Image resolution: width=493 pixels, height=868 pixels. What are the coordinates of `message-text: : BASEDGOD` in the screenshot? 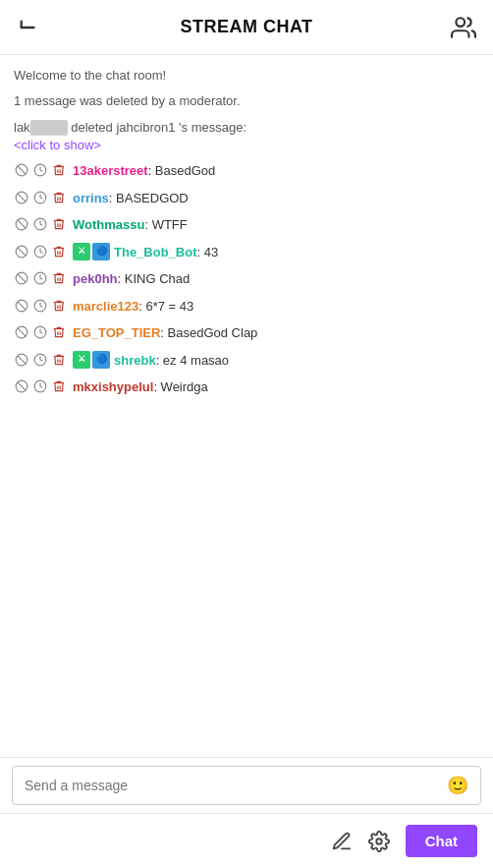 It's located at (149, 199).